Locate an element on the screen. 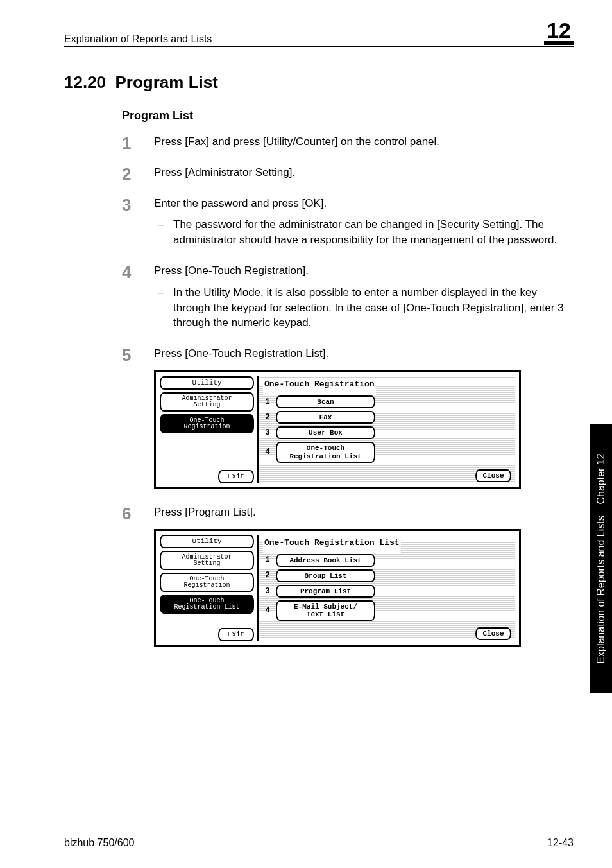 The width and height of the screenshot is (612, 868). step-text: Press [One-Touch Registration List]. is located at coordinates (241, 353).